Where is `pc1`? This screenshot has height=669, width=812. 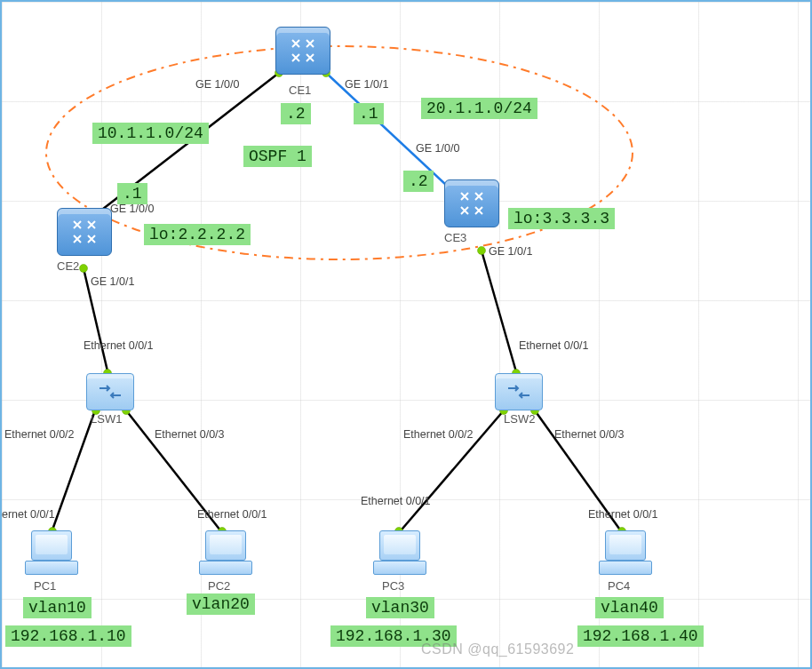
pc1 is located at coordinates (51, 553).